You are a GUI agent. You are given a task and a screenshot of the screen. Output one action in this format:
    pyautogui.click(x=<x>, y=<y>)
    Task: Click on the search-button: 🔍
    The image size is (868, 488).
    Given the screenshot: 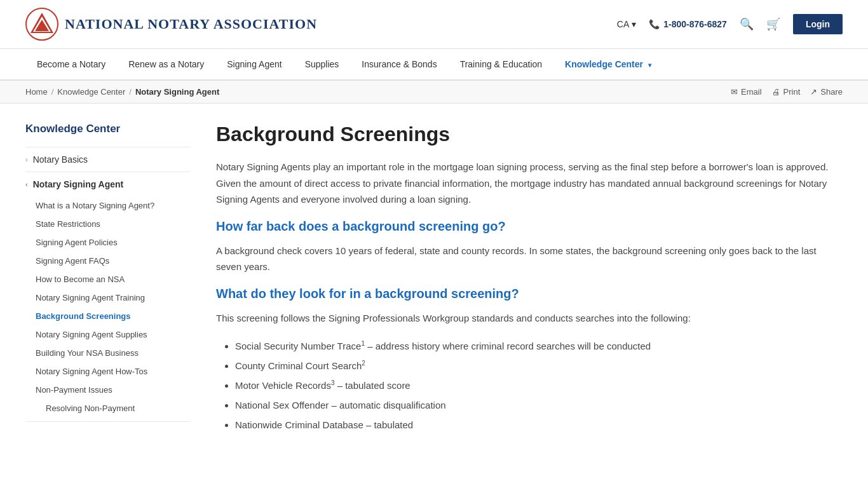 What is the action you would take?
    pyautogui.click(x=747, y=24)
    